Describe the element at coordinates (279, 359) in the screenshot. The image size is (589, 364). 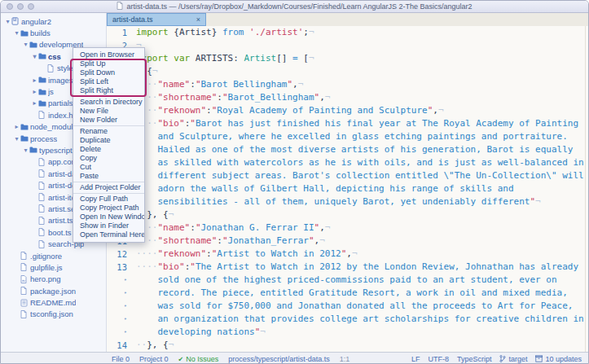
I see `status-process-typescript-artist-data-ts: process/typescript/artist-data.ts` at that location.